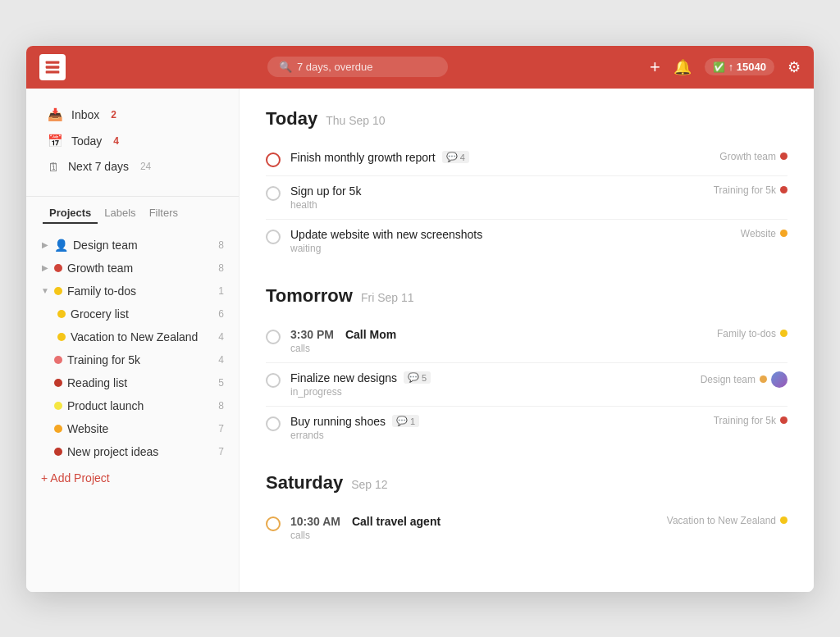 The width and height of the screenshot is (840, 637). What do you see at coordinates (133, 167) in the screenshot?
I see `sidebar-item-next7: 🗓 Next 7 days 24` at bounding box center [133, 167].